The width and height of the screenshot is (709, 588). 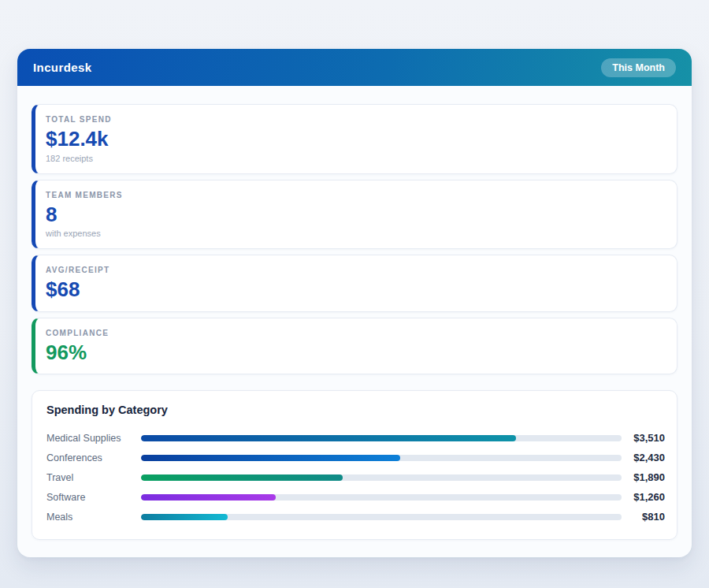 What do you see at coordinates (354, 270) in the screenshot?
I see `stat-label: AVG/RECEIPT` at bounding box center [354, 270].